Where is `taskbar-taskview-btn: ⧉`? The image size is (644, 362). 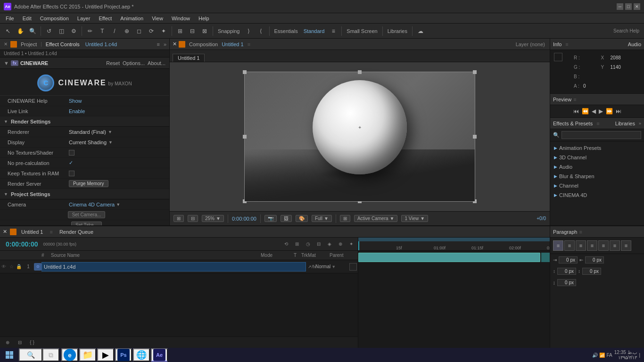
taskbar-taskview-btn: ⧉ is located at coordinates (51, 355).